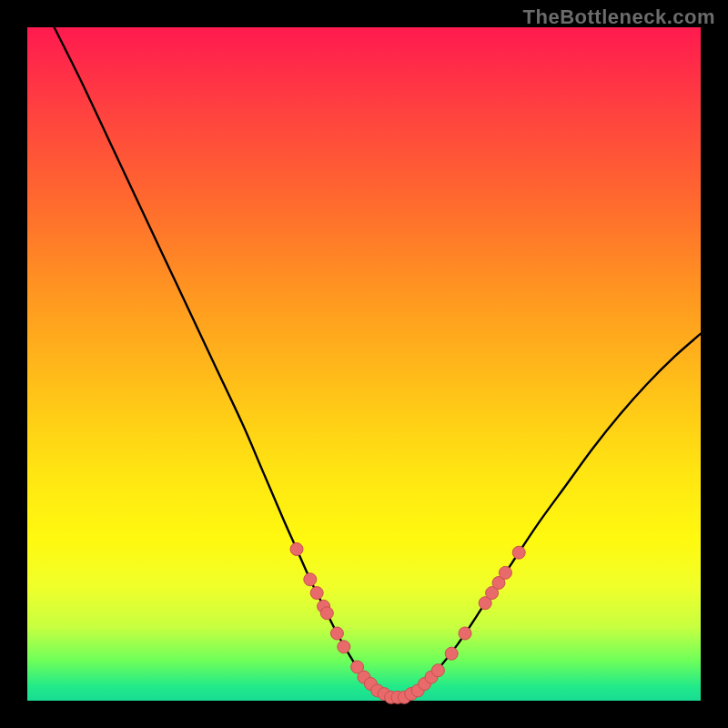 The image size is (728, 728). Describe the element at coordinates (408, 624) in the screenshot. I see `marker-group` at that location.